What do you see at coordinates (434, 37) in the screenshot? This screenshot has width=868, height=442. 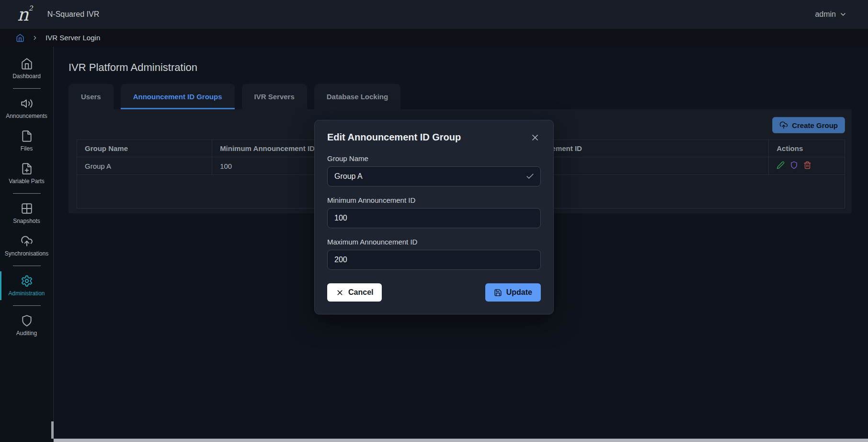 I see `breadcrumb: IVR Server Login` at bounding box center [434, 37].